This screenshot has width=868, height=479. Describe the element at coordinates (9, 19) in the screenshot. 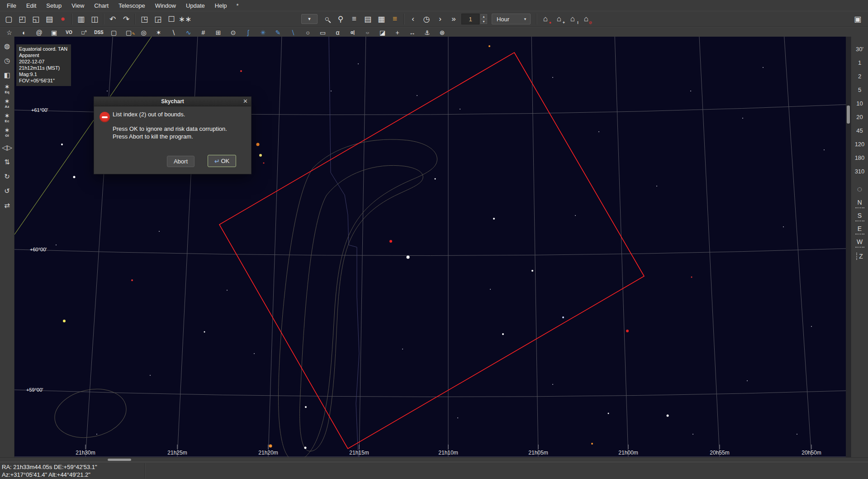

I see `new-chart-icon: ▢` at that location.